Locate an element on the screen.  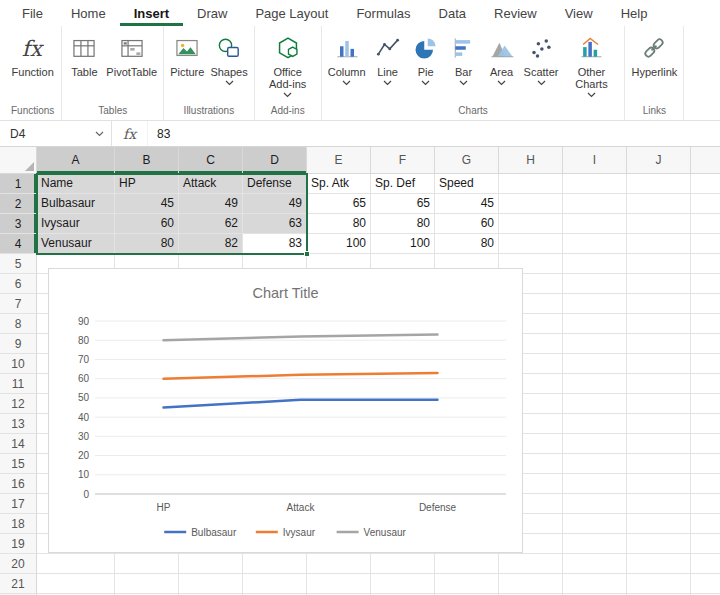
cell-I20 is located at coordinates (595, 564).